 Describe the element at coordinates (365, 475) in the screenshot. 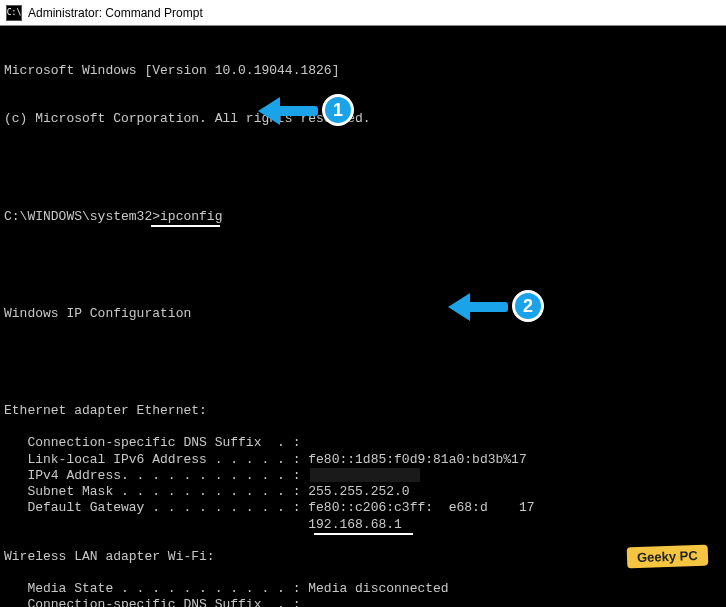

I see `redacted-value` at that location.